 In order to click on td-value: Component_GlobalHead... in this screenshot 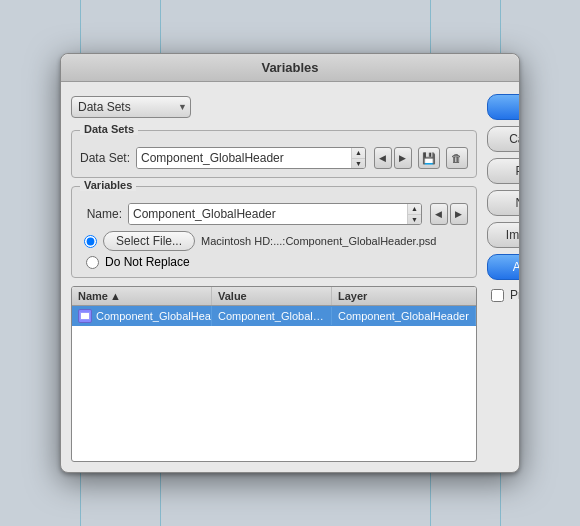, I will do `click(272, 316)`.